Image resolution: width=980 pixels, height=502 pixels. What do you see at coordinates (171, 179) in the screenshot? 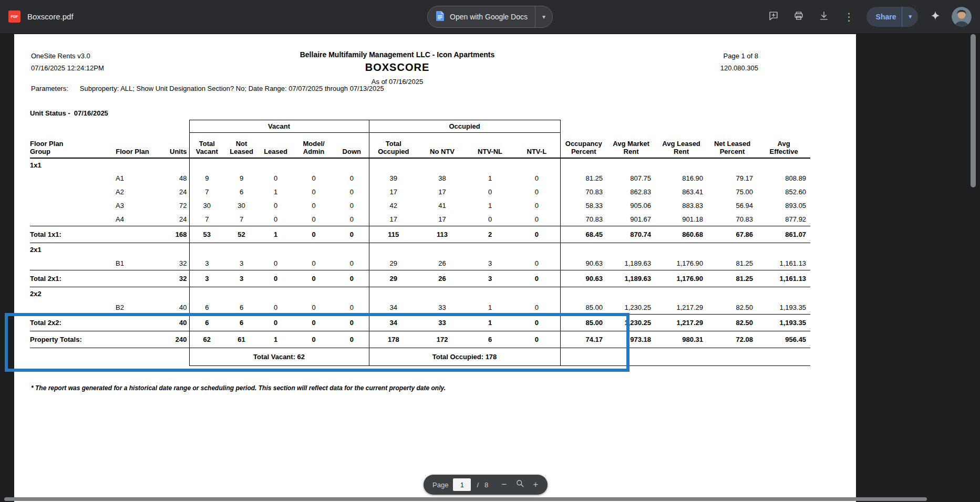
I see `table-cell: 48` at bounding box center [171, 179].